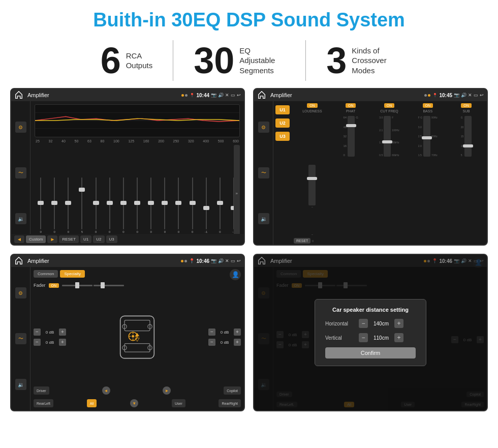  What do you see at coordinates (21, 293) in the screenshot?
I see `filter-icon-3: ⚙` at bounding box center [21, 293].